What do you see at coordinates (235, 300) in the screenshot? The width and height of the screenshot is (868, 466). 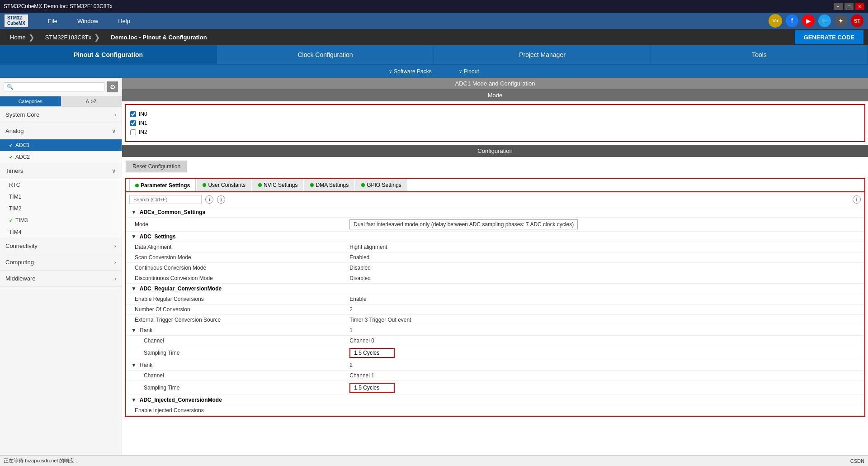 I see `param-name-enable-regular: Enable Regular Conversions` at bounding box center [235, 300].